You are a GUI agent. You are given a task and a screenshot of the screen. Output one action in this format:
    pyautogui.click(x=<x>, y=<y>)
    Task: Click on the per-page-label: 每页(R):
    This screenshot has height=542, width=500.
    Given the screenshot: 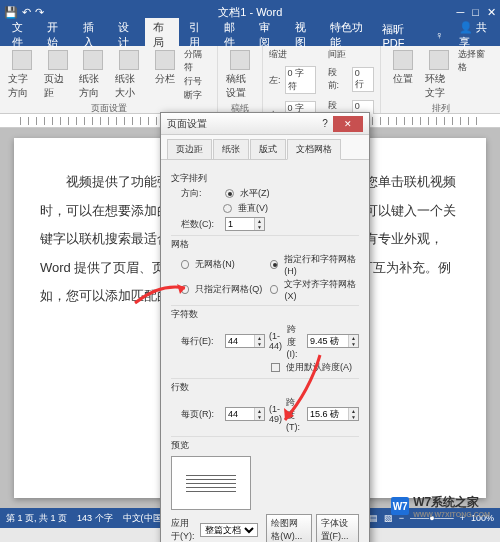 What is the action you would take?
    pyautogui.click(x=201, y=414)
    